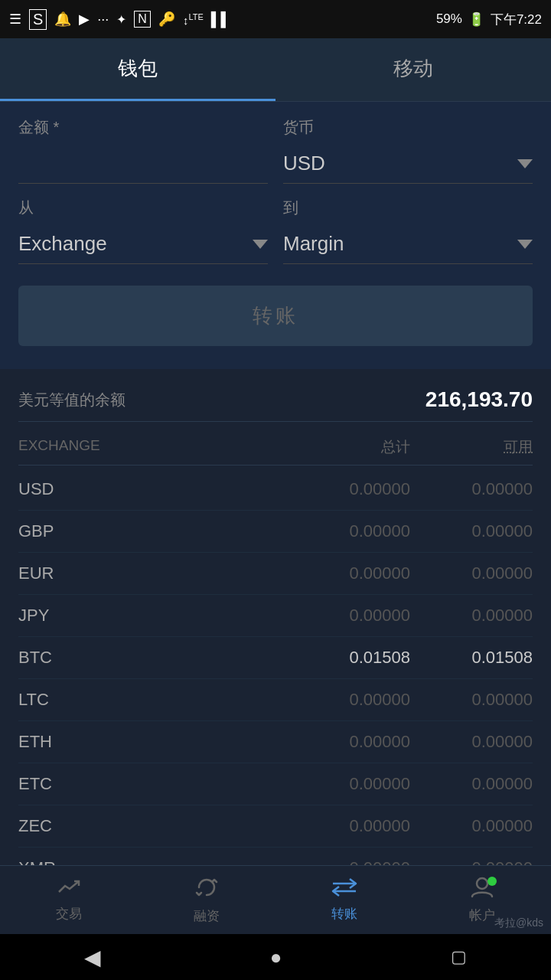 The width and height of the screenshot is (551, 980). I want to click on to-value: Margin, so click(314, 243).